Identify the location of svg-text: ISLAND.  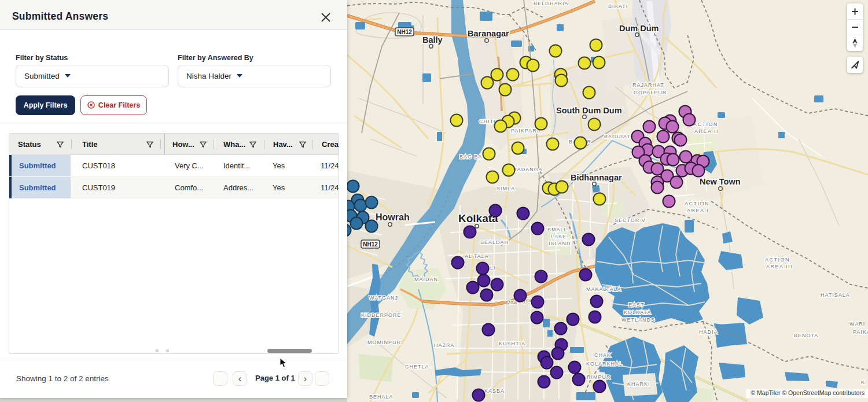
(560, 244).